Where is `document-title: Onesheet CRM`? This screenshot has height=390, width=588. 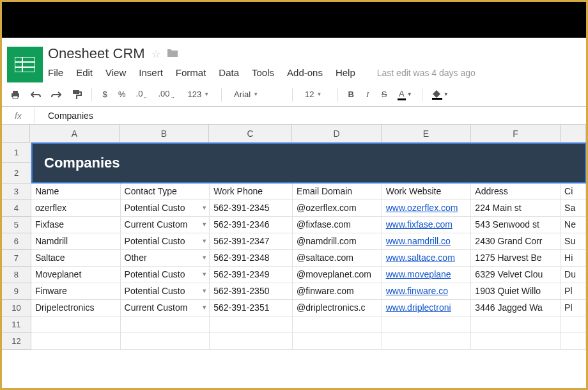
document-title: Onesheet CRM is located at coordinates (97, 54).